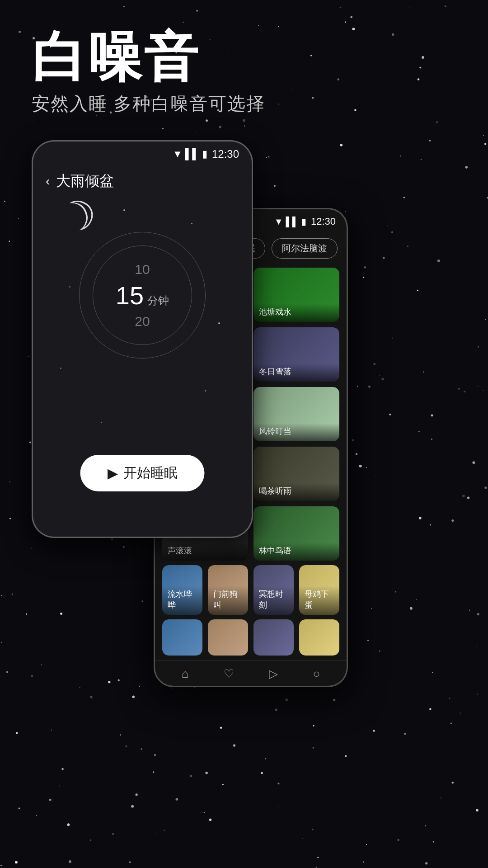  Describe the element at coordinates (192, 154) in the screenshot. I see `signal-icon: ▌▌` at that location.